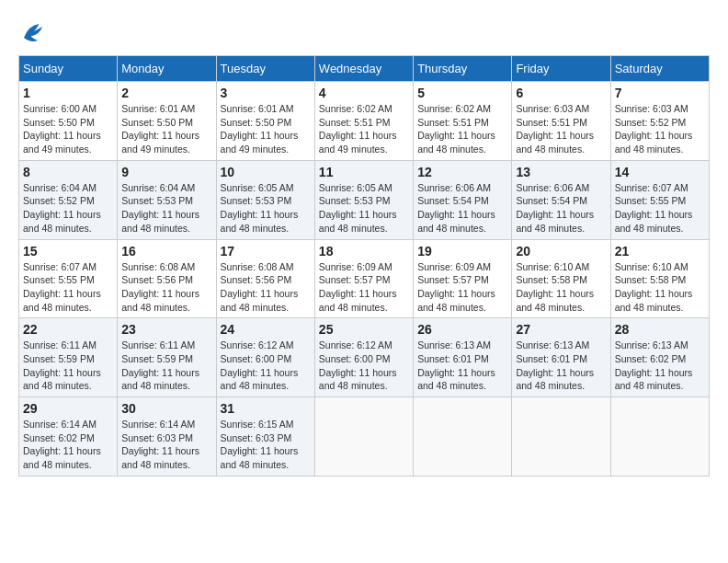 Image resolution: width=728 pixels, height=563 pixels. What do you see at coordinates (68, 121) in the screenshot?
I see `calendar-cell: 1 Sunrise: 6:00 AM Sunset: 5:50 PM Dayli…` at bounding box center [68, 121].